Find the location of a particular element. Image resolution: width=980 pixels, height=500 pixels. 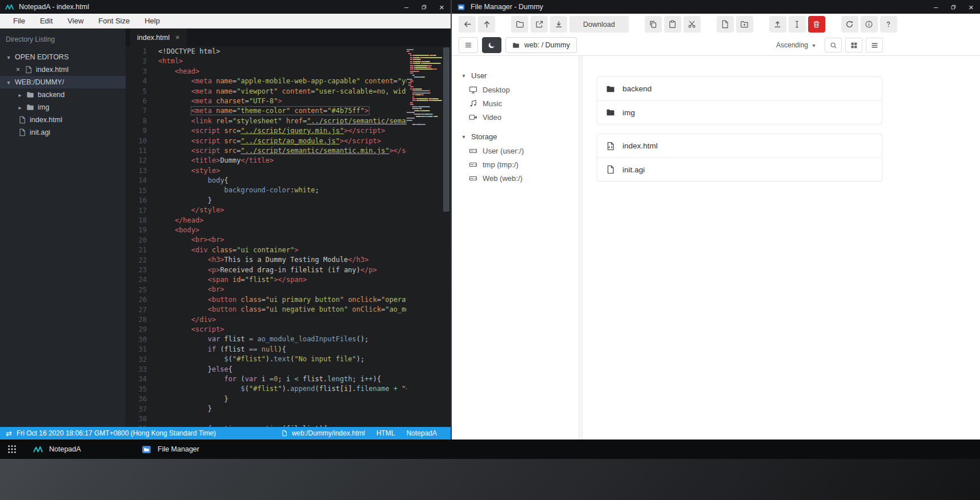

rename-icon is located at coordinates (797, 24).